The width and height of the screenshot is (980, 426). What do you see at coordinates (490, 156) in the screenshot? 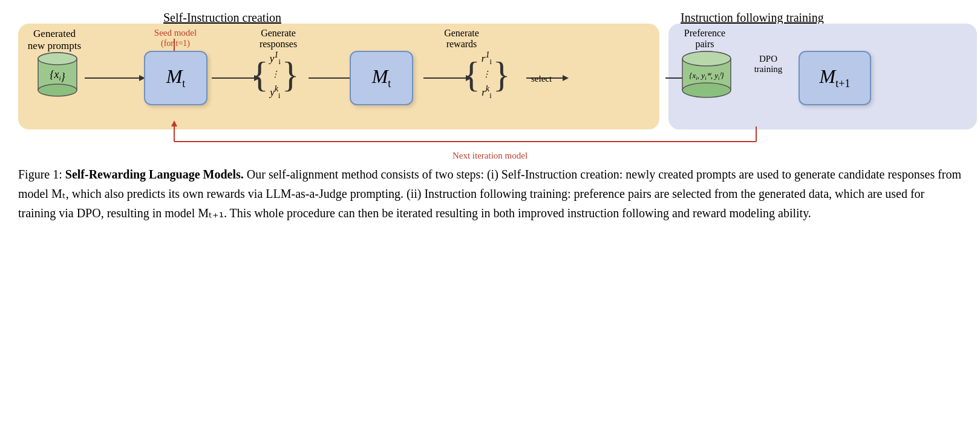
I see `next-iteration-label: Next iteration model` at bounding box center [490, 156].